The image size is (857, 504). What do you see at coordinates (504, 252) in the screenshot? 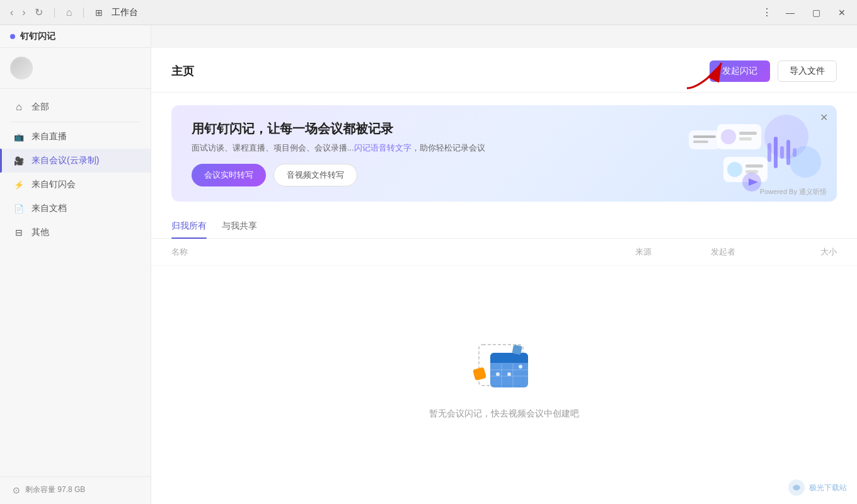
I see `table-header: 名称 来源 发起者 大小` at bounding box center [504, 252].